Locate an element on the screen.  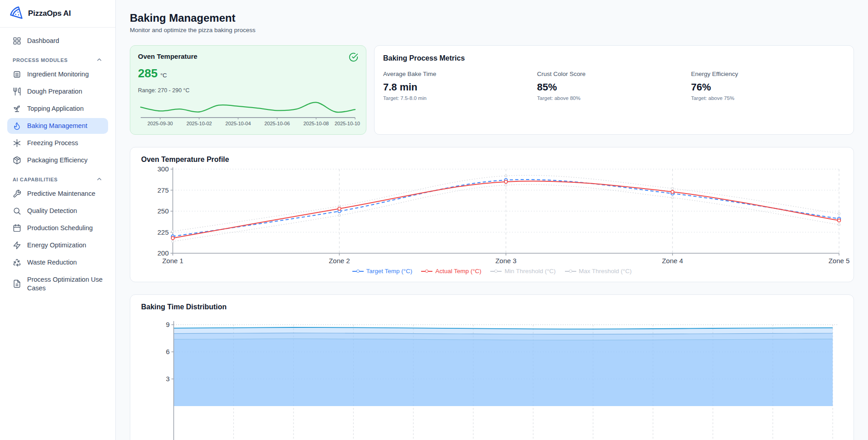
metric-label: Average Bake Time is located at coordinates (460, 74).